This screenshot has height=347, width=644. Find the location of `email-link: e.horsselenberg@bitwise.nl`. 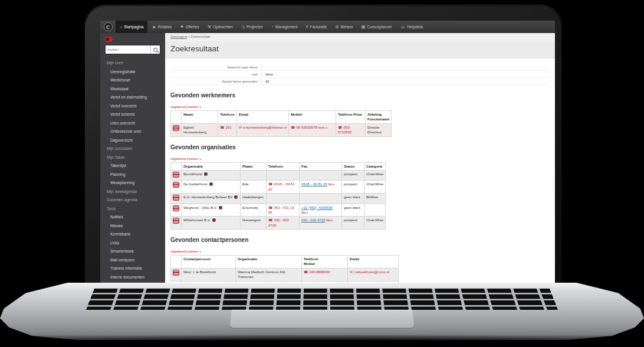

email-link: e.horsselenberg@bitwise.nl is located at coordinates (265, 127).